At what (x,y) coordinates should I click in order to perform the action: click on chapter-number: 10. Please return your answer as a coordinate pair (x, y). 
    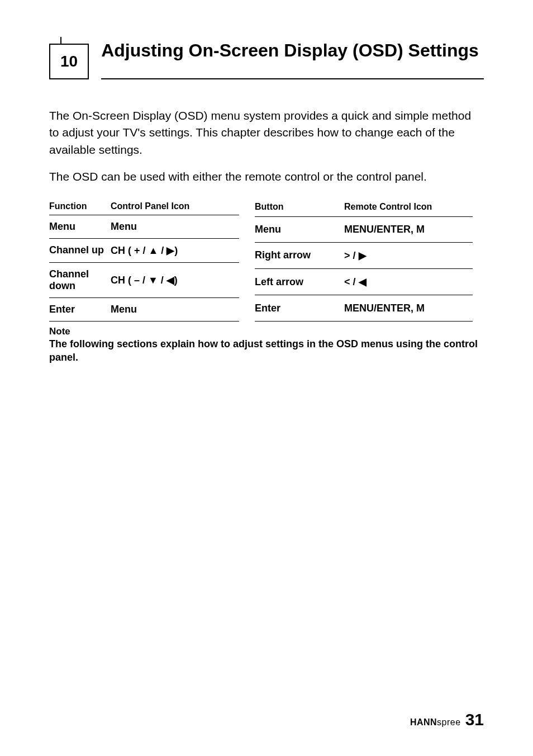
    Looking at the image, I should click on (69, 62).